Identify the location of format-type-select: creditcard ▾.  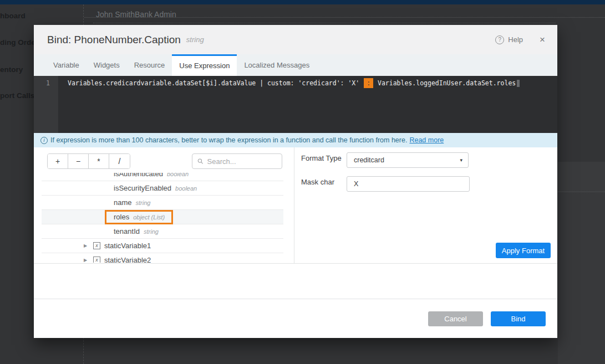
(408, 160).